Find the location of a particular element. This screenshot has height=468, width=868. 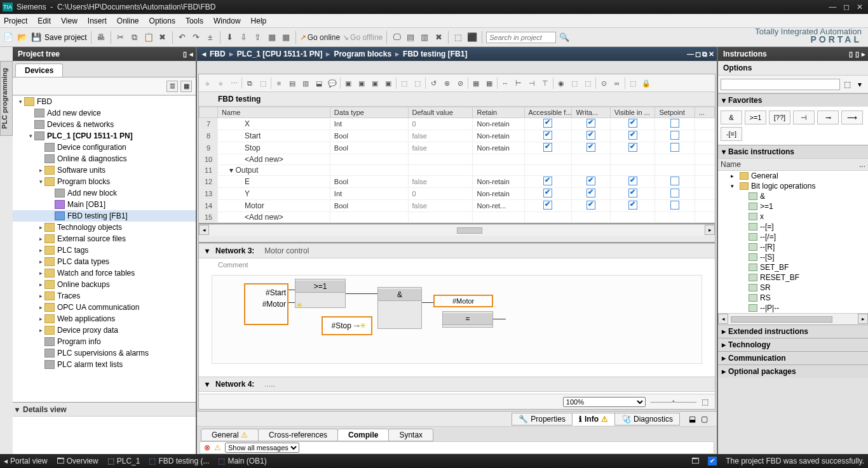

sidetab-plc-programming: PLC programming is located at coordinates (6, 98).